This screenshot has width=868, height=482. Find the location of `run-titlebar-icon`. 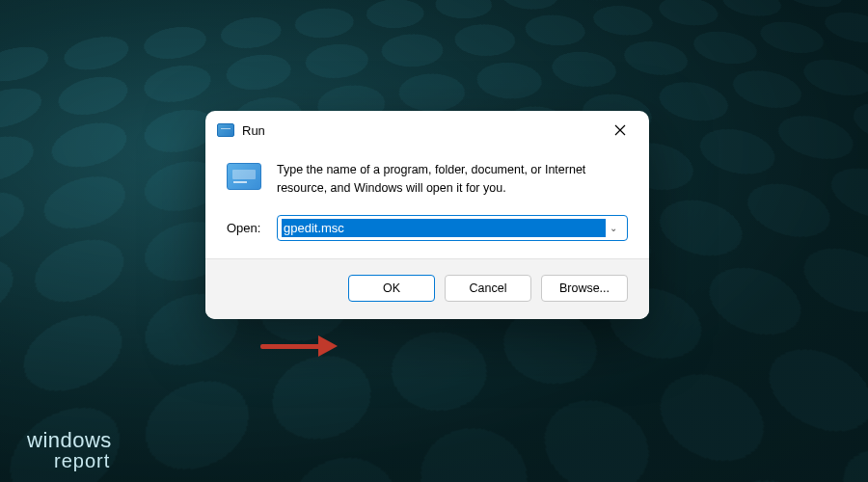

run-titlebar-icon is located at coordinates (226, 130).